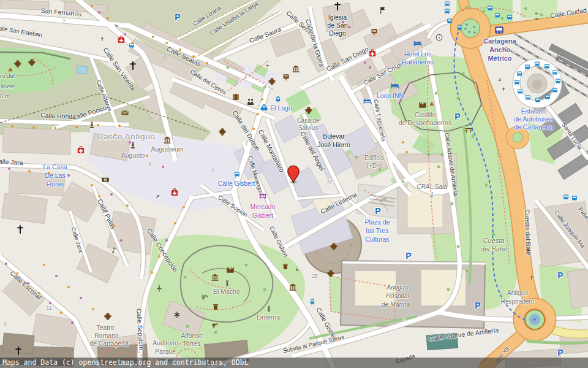 The width and height of the screenshot is (588, 368). What do you see at coordinates (216, 325) in the screenshot?
I see `faucet-icon` at bounding box center [216, 325].